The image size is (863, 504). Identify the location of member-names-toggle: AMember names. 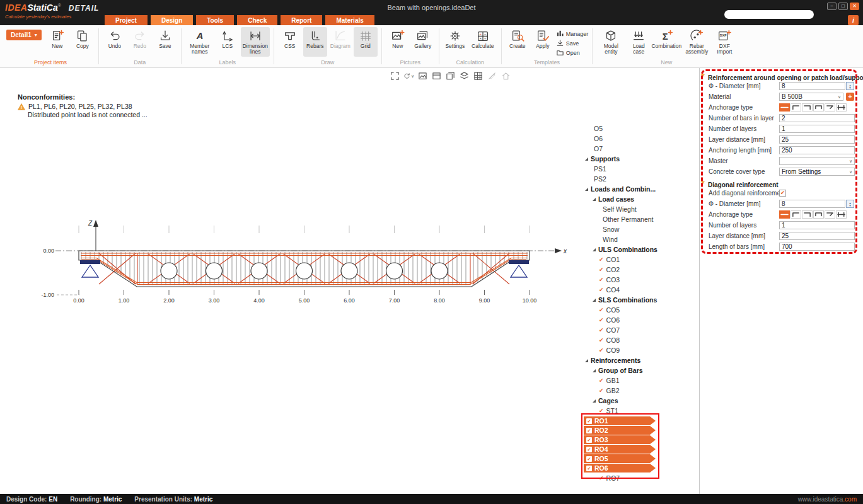
(200, 42).